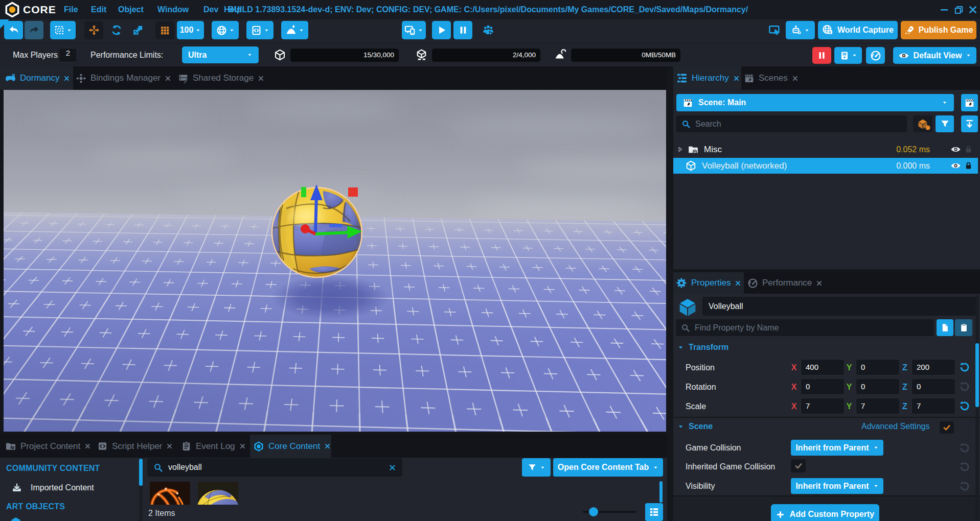  Describe the element at coordinates (964, 328) in the screenshot. I see `paste-properties-button` at that location.